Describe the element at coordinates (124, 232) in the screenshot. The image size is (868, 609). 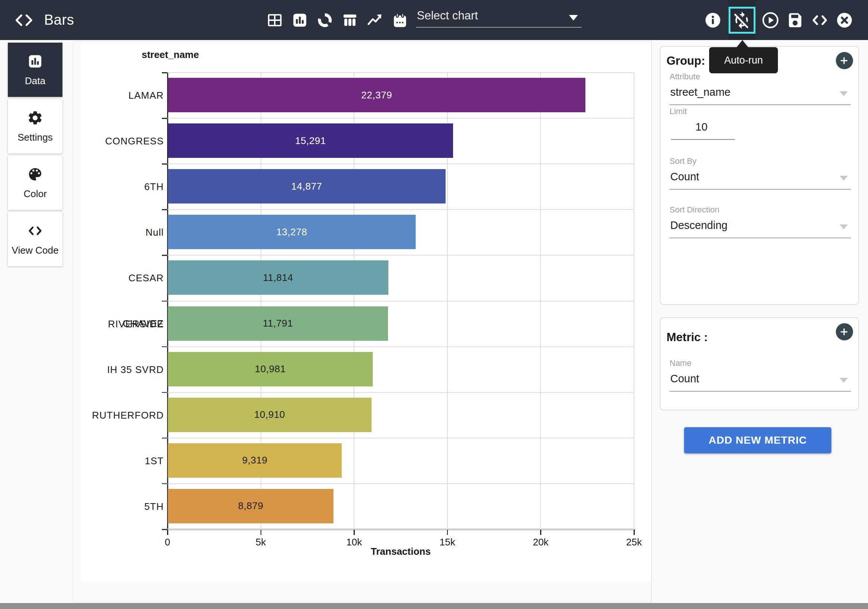
I see `category-label: Null` at that location.